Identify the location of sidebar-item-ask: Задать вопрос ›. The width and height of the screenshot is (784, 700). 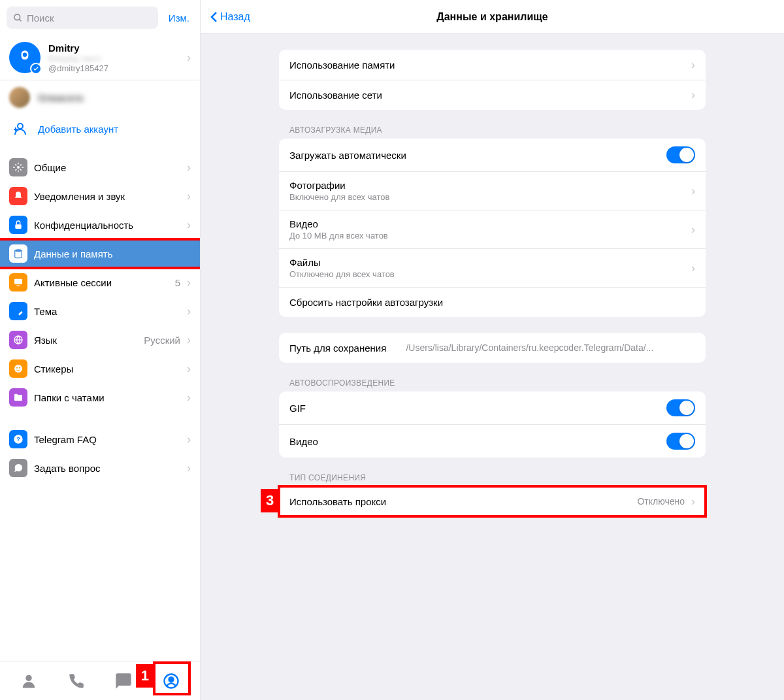
(100, 468).